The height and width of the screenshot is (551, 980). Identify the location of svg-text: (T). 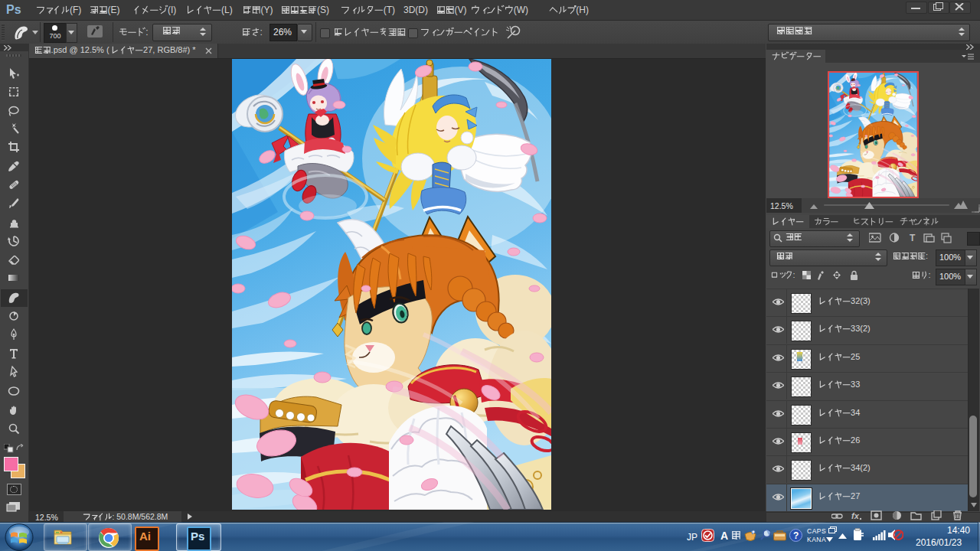
(389, 10).